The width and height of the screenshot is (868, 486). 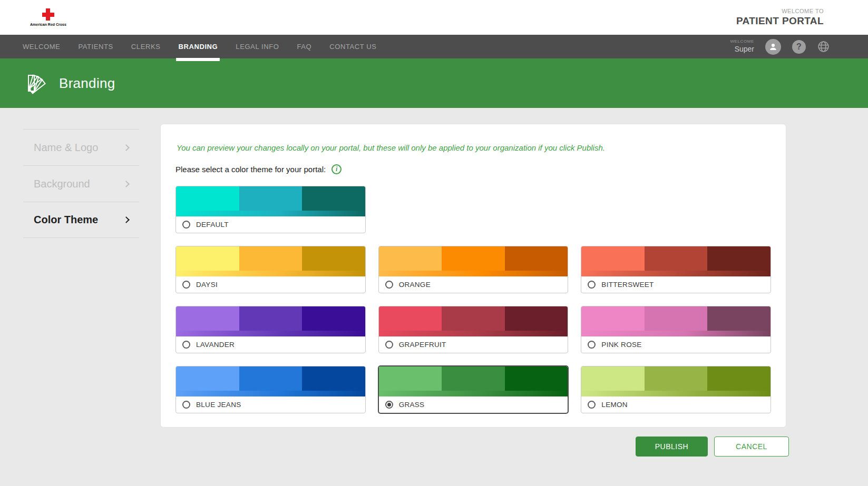 What do you see at coordinates (473, 344) in the screenshot?
I see `theme-label-row: GRAPEFRUIT` at bounding box center [473, 344].